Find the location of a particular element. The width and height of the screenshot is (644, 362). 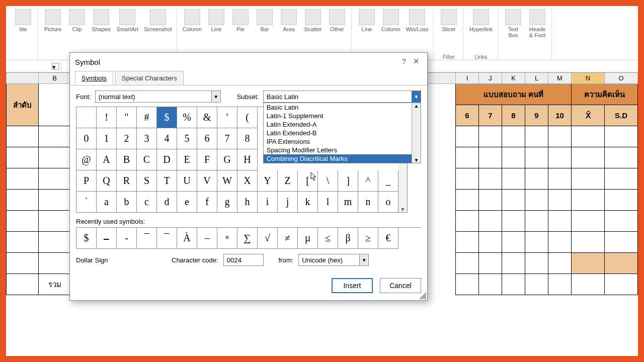

ribbon-spark-column: Column is located at coordinates (391, 20).